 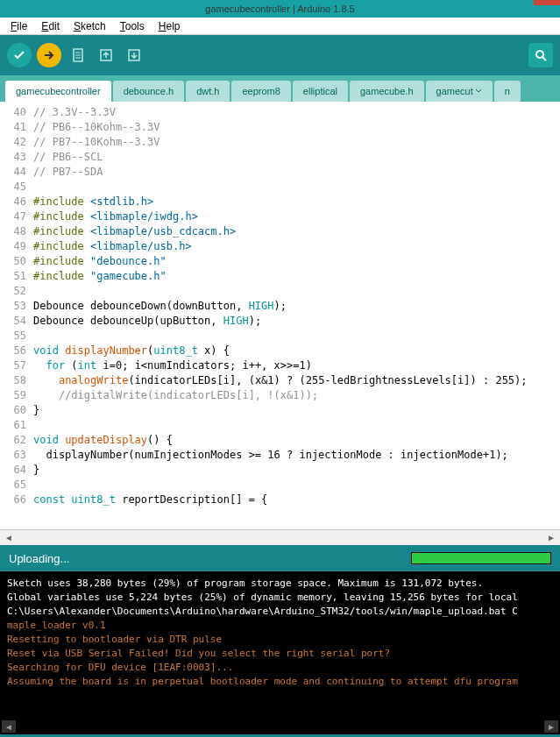 I want to click on tab-overflow: n, so click(x=507, y=91).